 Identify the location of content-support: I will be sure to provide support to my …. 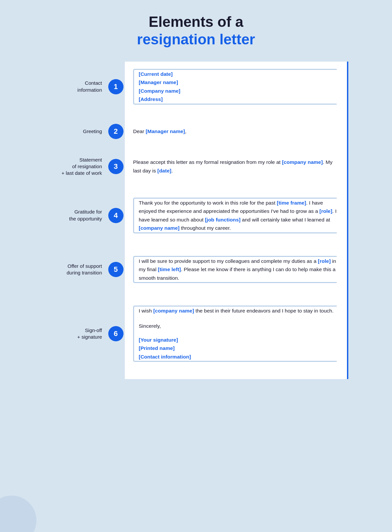
(236, 269).